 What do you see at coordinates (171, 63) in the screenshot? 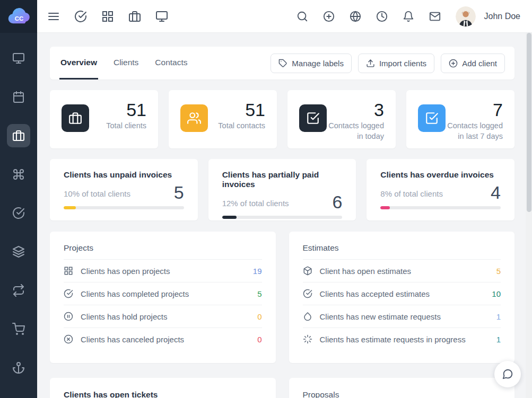
I see `tab-contacts: Contacts` at bounding box center [171, 63].